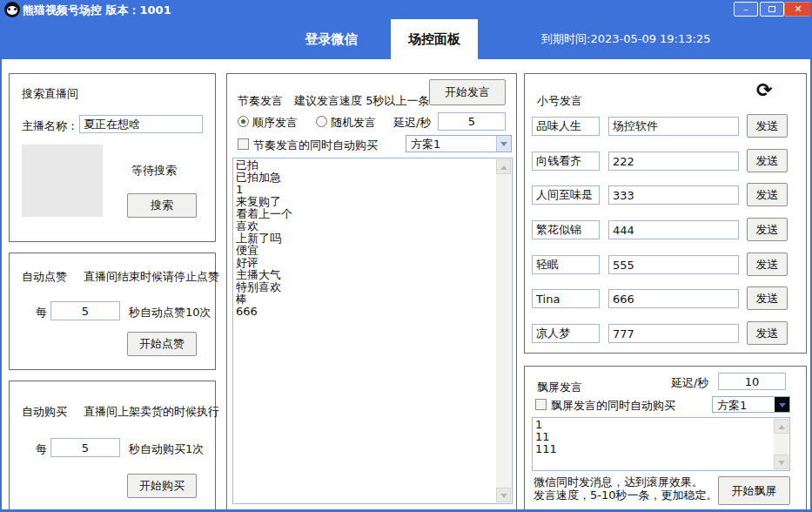  Describe the element at coordinates (331, 39) in the screenshot. I see `tab-login-wechat: 登录微信` at that location.